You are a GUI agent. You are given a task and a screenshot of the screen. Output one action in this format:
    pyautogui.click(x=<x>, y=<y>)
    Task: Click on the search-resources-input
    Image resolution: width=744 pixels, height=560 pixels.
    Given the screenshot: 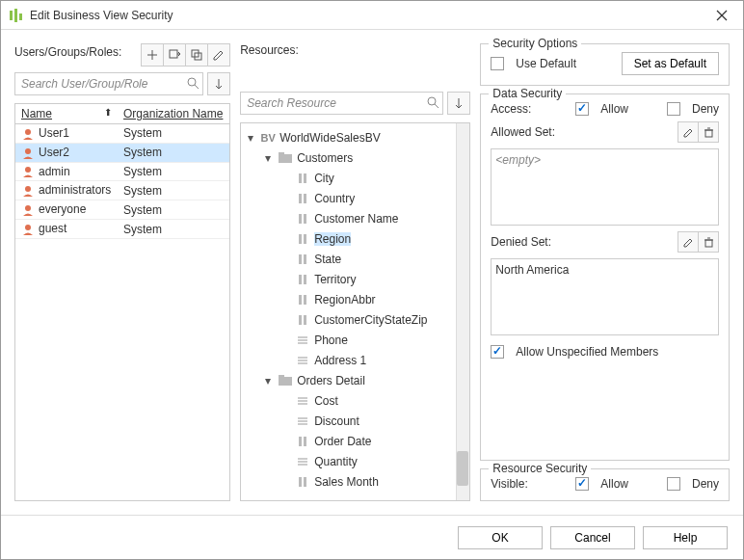 What is the action you would take?
    pyautogui.click(x=341, y=103)
    